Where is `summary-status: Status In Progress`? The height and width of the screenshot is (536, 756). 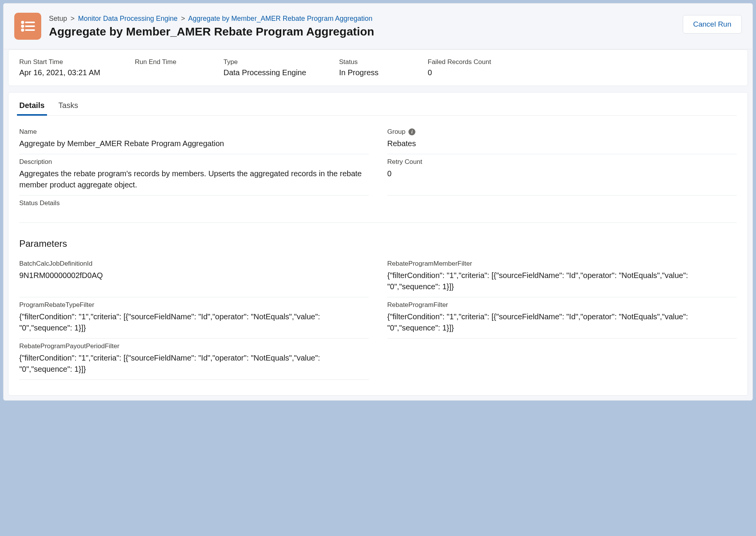 summary-status: Status In Progress is located at coordinates (372, 68).